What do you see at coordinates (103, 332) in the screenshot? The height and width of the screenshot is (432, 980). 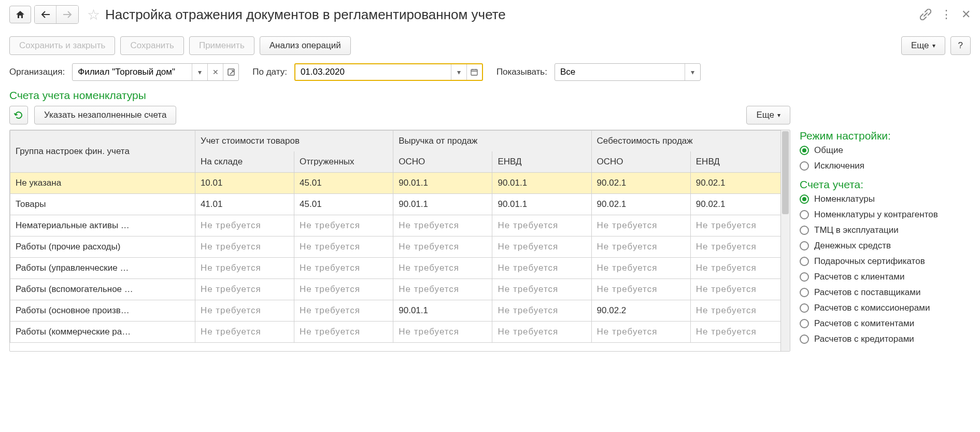 I see `row-name-cell: Работы (коммерческие ра…` at bounding box center [103, 332].